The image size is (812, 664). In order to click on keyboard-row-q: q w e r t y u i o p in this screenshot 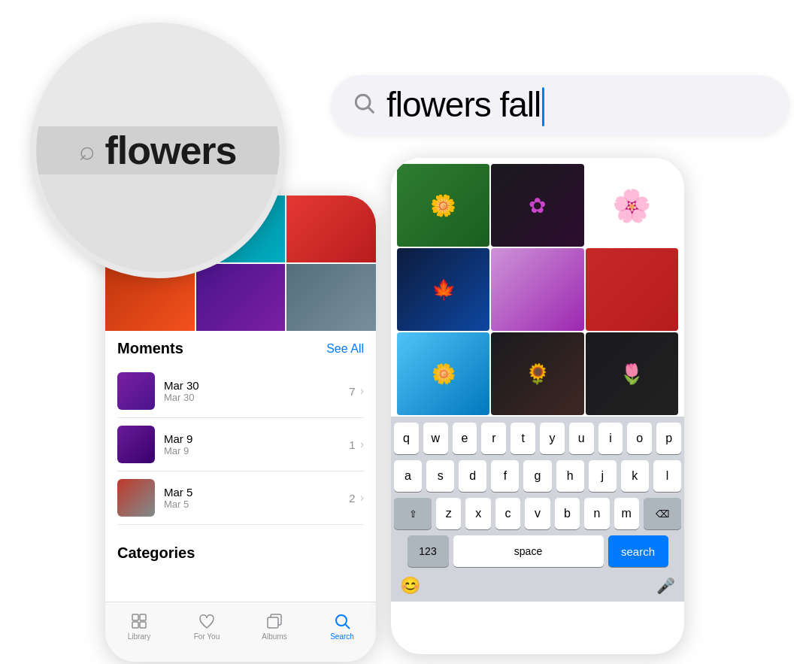, I will do `click(538, 438)`.